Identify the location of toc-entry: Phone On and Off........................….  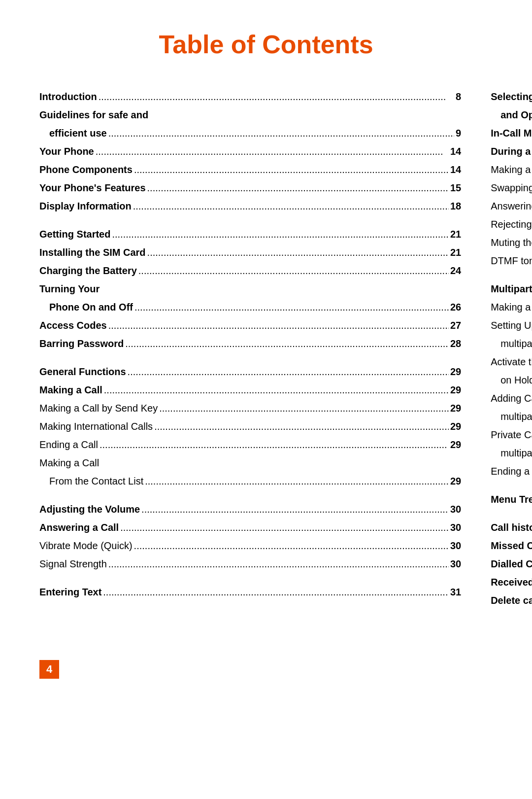
(250, 307).